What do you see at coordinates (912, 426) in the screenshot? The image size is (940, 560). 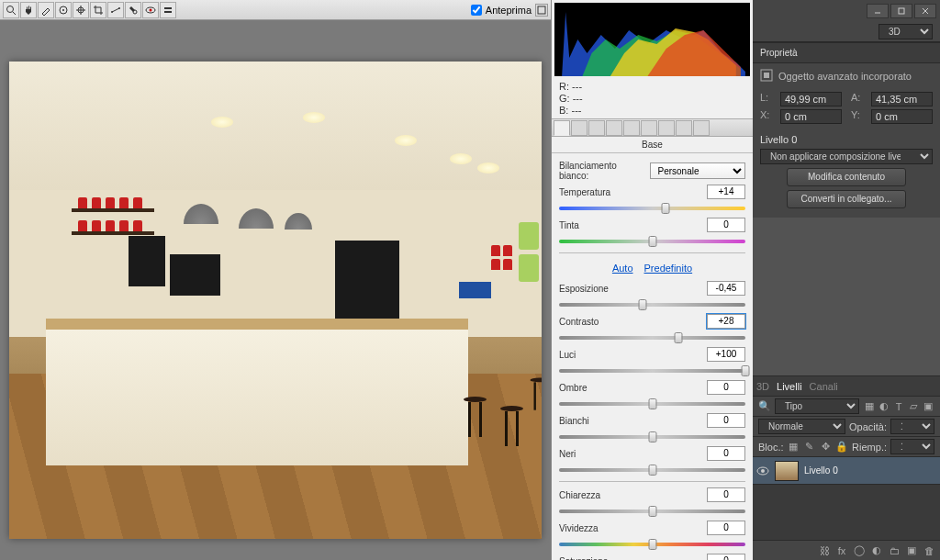 I see `opacity-select: 100%` at bounding box center [912, 426].